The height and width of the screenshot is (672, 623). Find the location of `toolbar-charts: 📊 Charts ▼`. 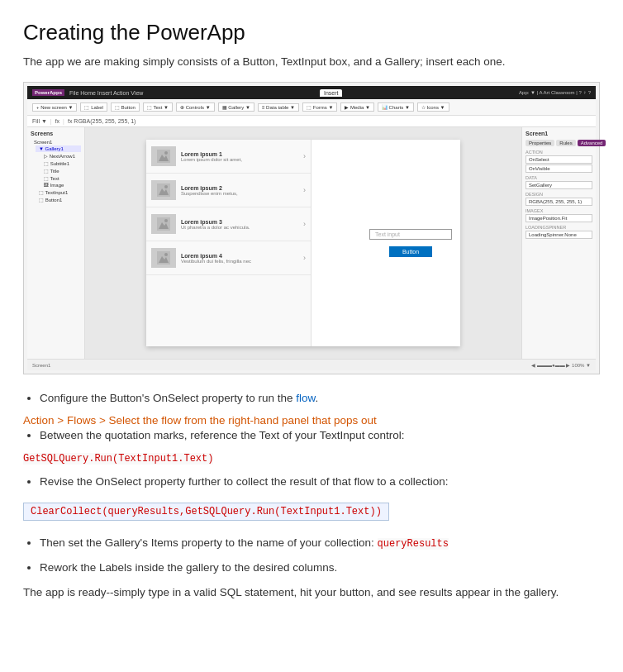

toolbar-charts: 📊 Charts ▼ is located at coordinates (396, 107).